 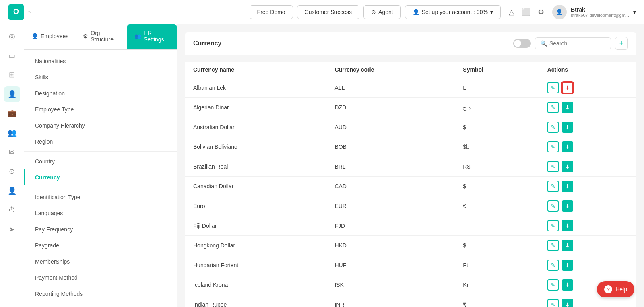 What do you see at coordinates (101, 151) in the screenshot?
I see `menu-divider` at bounding box center [101, 151].